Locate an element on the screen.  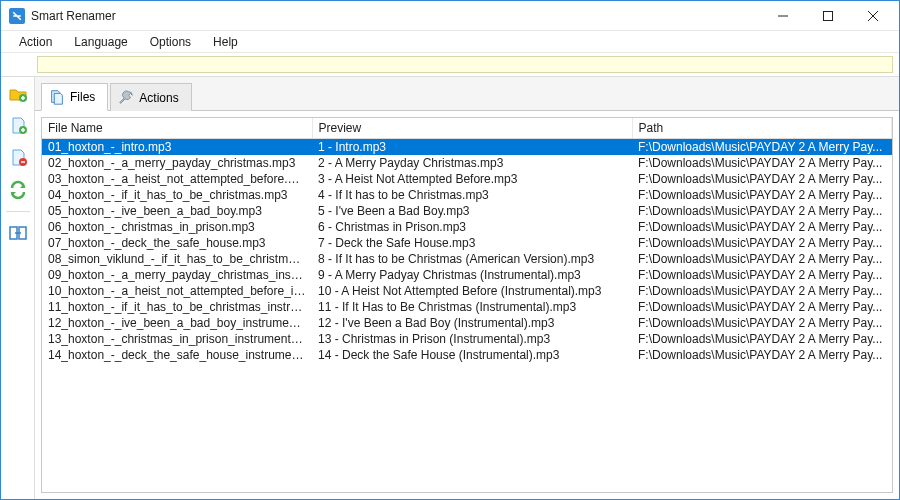
app-icon is located at coordinates (17, 16).